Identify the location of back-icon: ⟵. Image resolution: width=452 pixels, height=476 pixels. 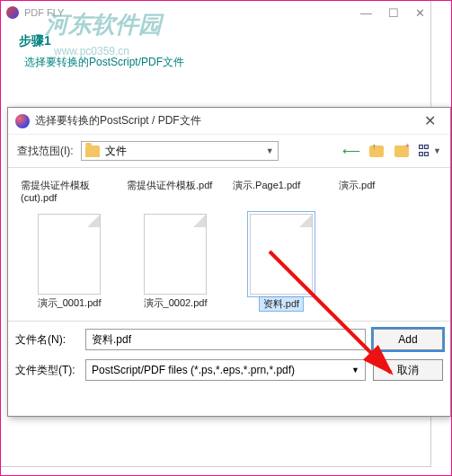
(351, 151).